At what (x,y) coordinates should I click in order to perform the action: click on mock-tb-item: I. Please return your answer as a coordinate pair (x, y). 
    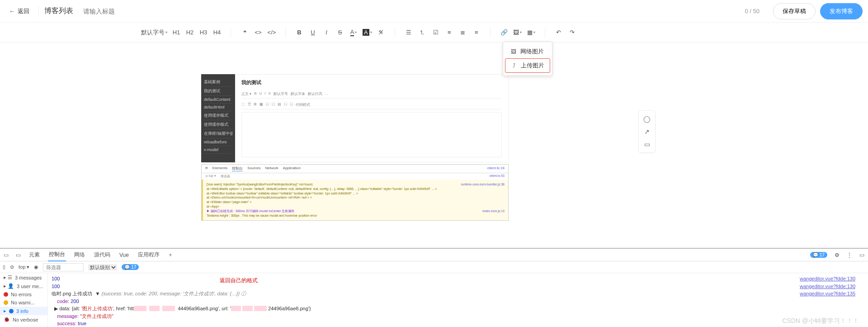
    Looking at the image, I should click on (265, 94).